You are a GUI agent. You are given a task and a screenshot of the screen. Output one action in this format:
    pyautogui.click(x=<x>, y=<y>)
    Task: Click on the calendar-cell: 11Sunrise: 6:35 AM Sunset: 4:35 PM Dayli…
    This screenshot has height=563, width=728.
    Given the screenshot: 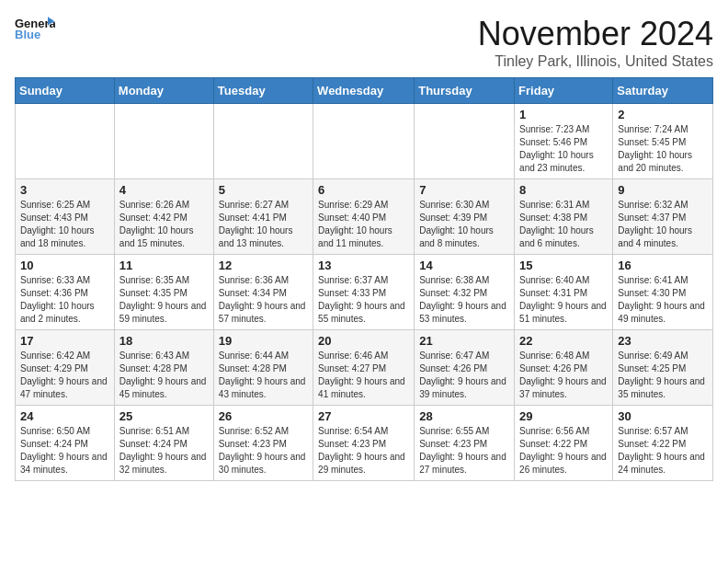 What is the action you would take?
    pyautogui.click(x=164, y=293)
    